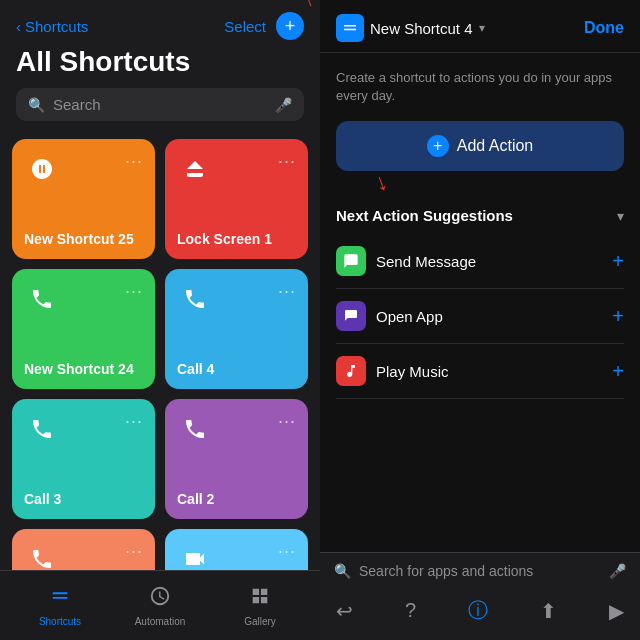  What do you see at coordinates (382, 185) in the screenshot?
I see `red-arrow-indicator-right: ↑` at bounding box center [382, 185].